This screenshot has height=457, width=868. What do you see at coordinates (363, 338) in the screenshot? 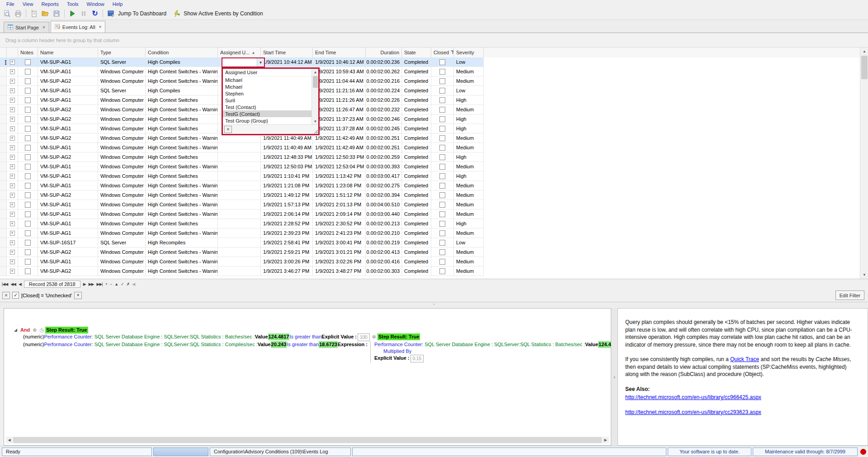
I see `explicit-value-input: 100` at bounding box center [363, 338].